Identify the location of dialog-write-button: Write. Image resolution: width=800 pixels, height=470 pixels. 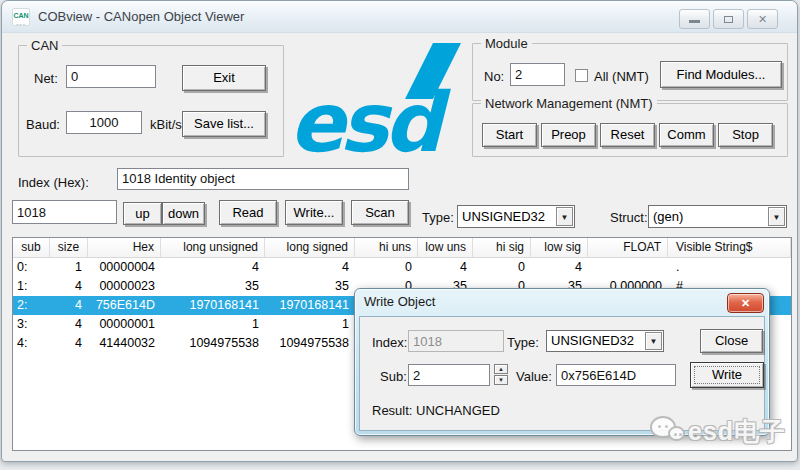
(727, 375).